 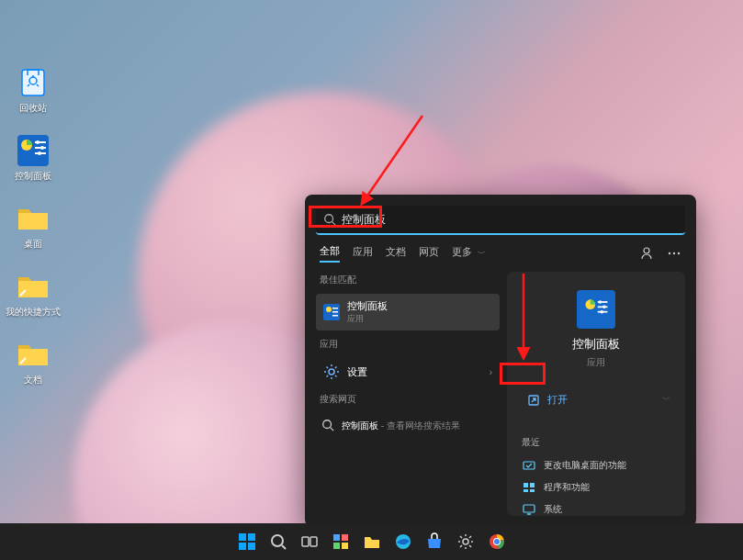 What do you see at coordinates (408, 426) in the screenshot?
I see `result-web-search: 控制面板 - 查看网络搜索结果` at bounding box center [408, 426].